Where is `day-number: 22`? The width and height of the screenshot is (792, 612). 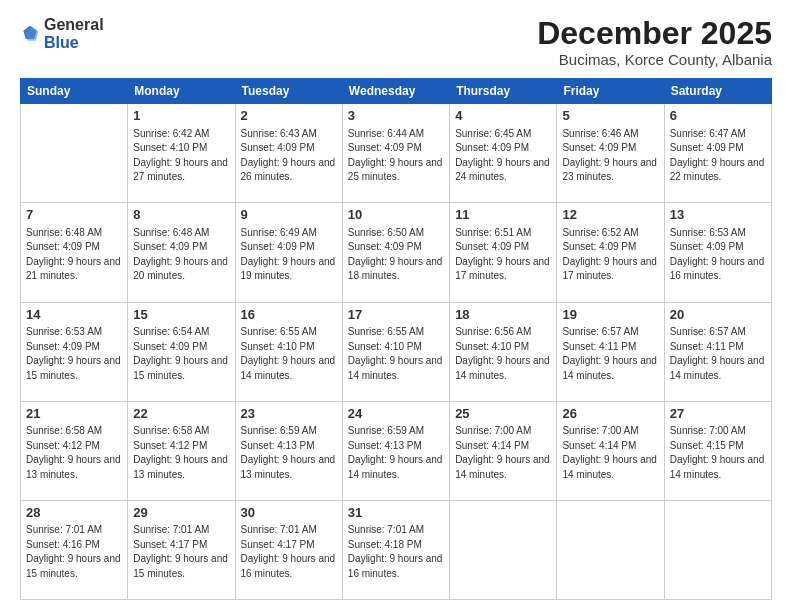
day-number: 22 is located at coordinates (181, 414).